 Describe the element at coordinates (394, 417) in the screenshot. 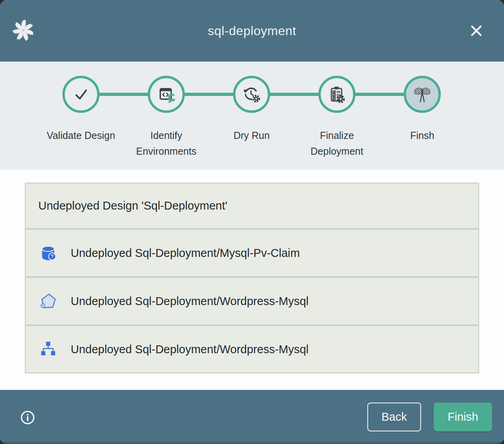

I see `back-button: Back` at that location.